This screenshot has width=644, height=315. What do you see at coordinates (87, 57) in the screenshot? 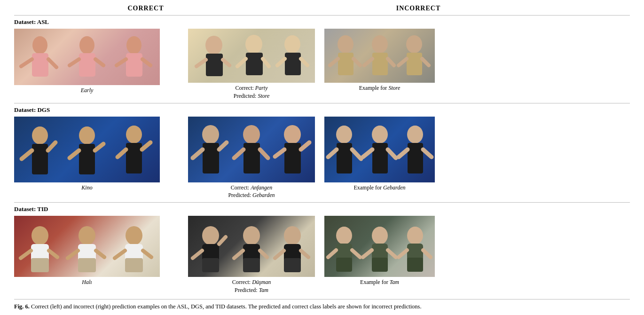
I see `asl-correct-image` at bounding box center [87, 57].